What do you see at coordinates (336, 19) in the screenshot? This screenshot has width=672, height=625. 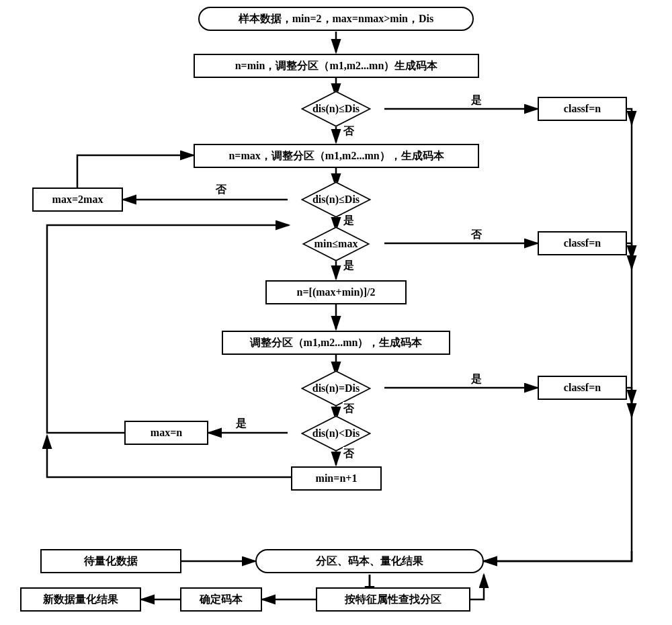 I see `start-terminator: 样本数据，min=2，max=nmax>min，Dis` at bounding box center [336, 19].